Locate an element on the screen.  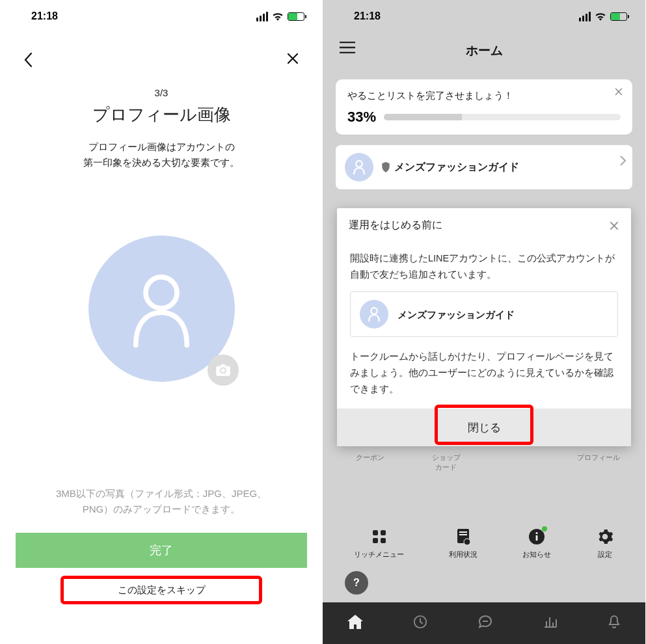
shortcut-coupon: クーポン is located at coordinates (370, 463).